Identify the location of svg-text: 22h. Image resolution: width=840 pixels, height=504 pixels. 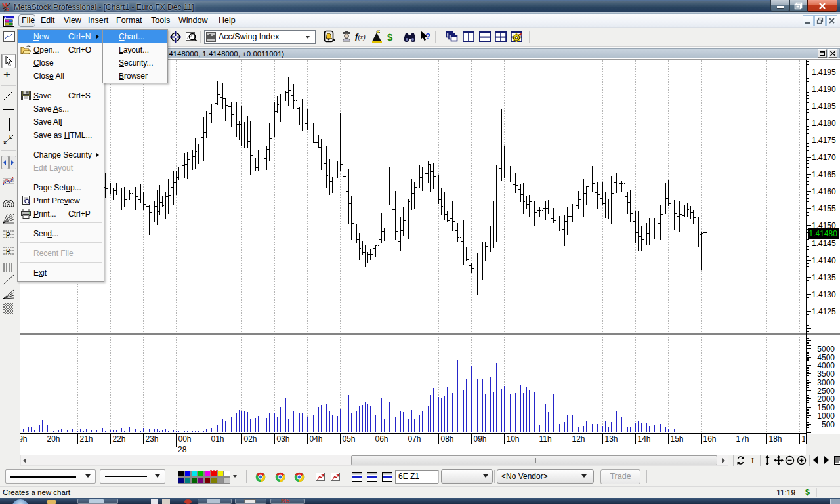
(119, 439).